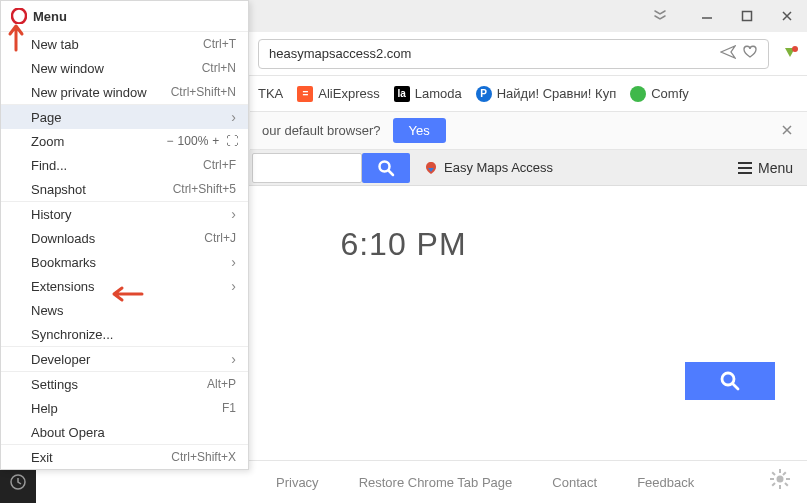 The image size is (807, 503). I want to click on bookmark-label: TKA, so click(270, 94).